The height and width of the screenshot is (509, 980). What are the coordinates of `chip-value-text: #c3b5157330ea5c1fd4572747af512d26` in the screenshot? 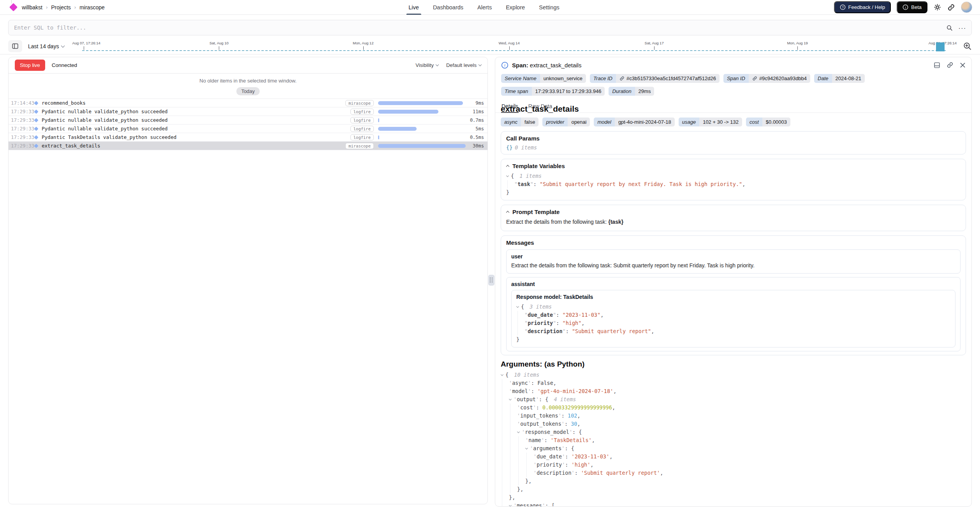 It's located at (671, 79).